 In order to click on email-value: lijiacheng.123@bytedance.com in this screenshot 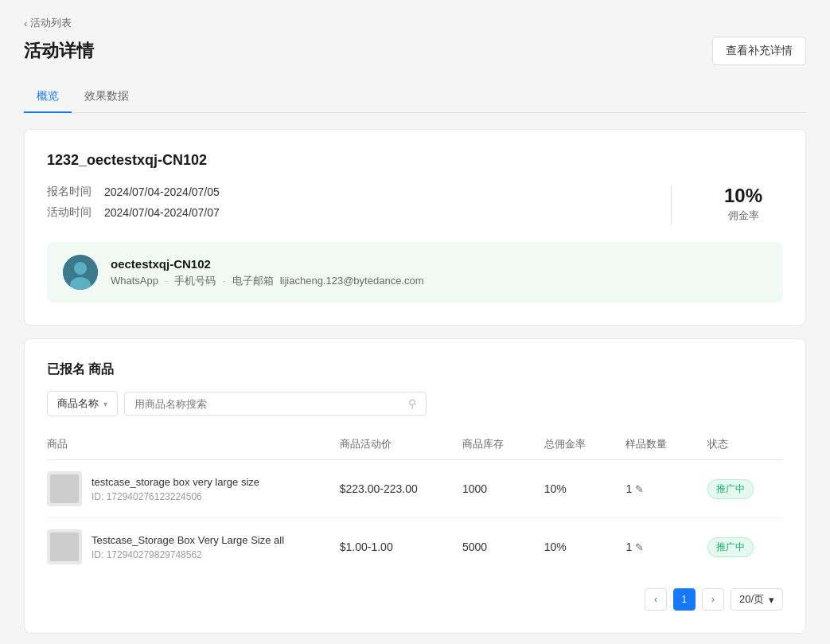, I will do `click(352, 280)`.